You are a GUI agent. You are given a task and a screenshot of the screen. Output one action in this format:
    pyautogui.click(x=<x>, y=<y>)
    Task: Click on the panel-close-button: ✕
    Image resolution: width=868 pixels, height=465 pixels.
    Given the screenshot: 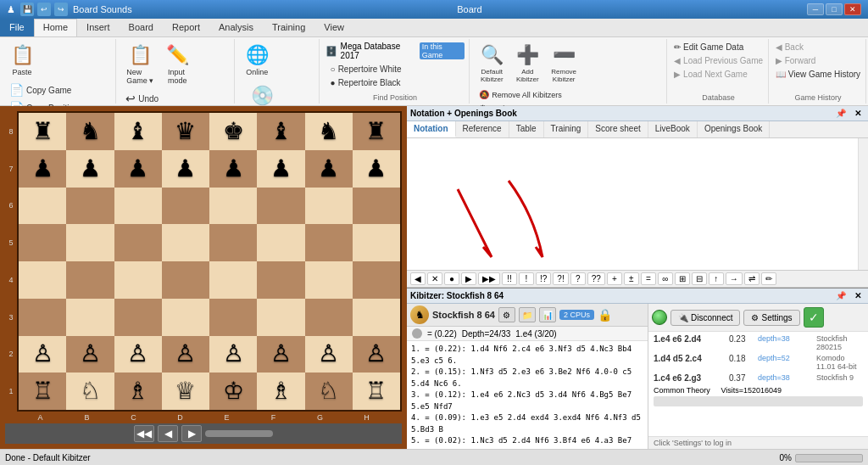 What is the action you would take?
    pyautogui.click(x=858, y=114)
    